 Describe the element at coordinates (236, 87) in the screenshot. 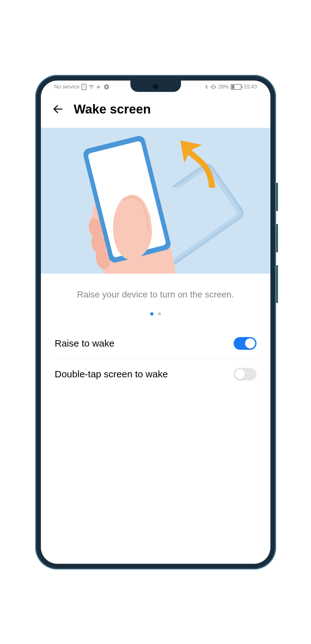

I see `battery-icon` at that location.